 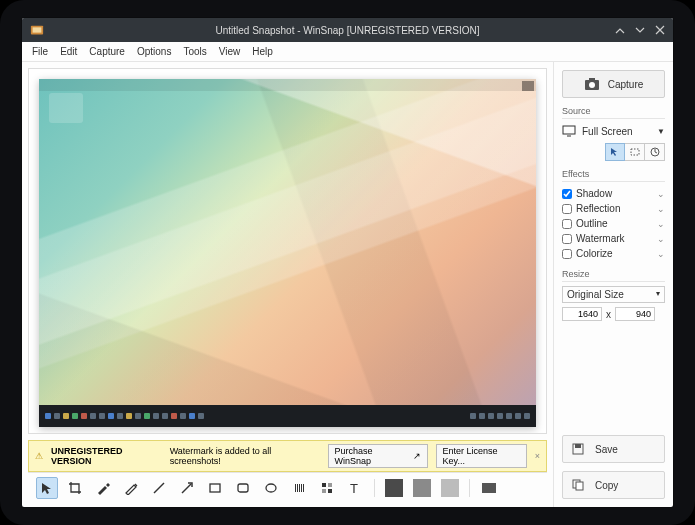 I want to click on copy-icon, so click(x=578, y=485).